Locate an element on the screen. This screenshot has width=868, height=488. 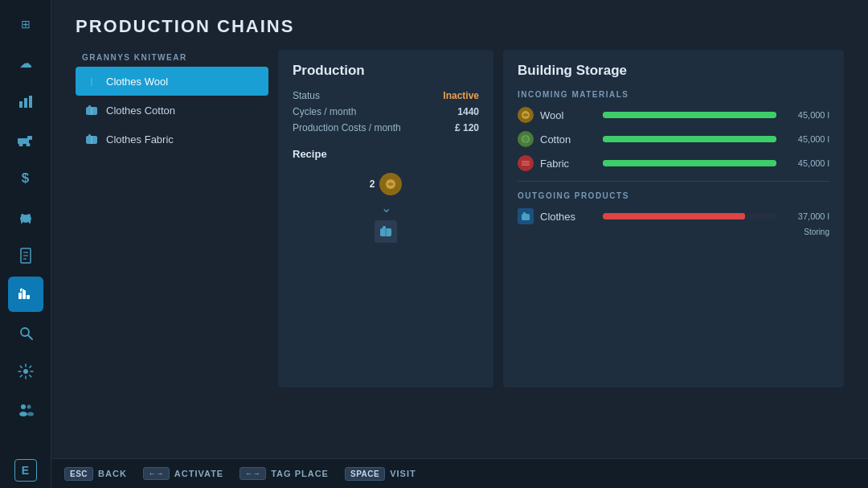
costs-value: £ 120 is located at coordinates (467, 128).